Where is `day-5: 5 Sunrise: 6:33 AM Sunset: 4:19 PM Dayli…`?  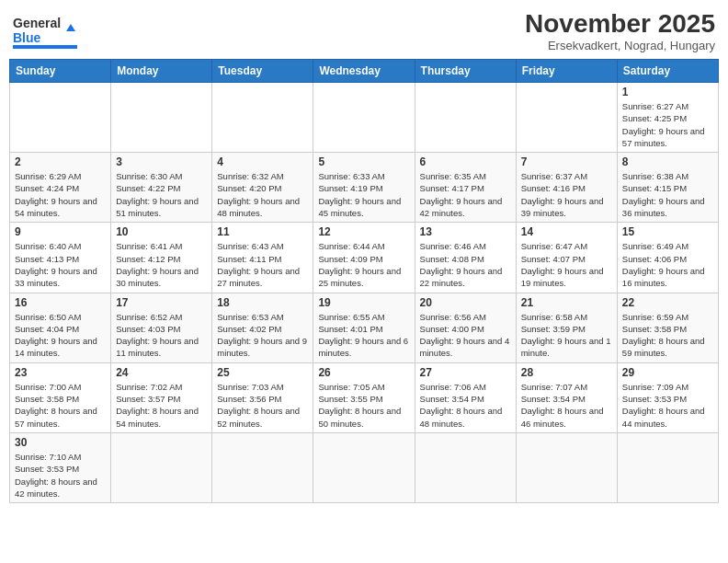
day-5: 5 Sunrise: 6:33 AM Sunset: 4:19 PM Dayli… is located at coordinates (364, 188).